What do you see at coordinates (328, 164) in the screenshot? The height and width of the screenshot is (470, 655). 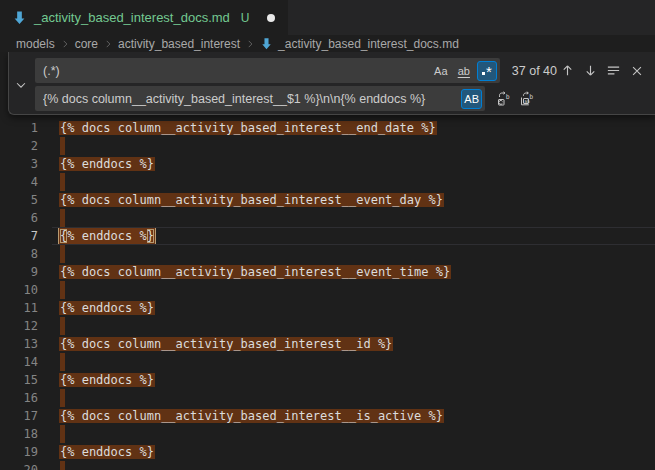 I see `code-line-3: 3{% enddocs %}` at bounding box center [328, 164].